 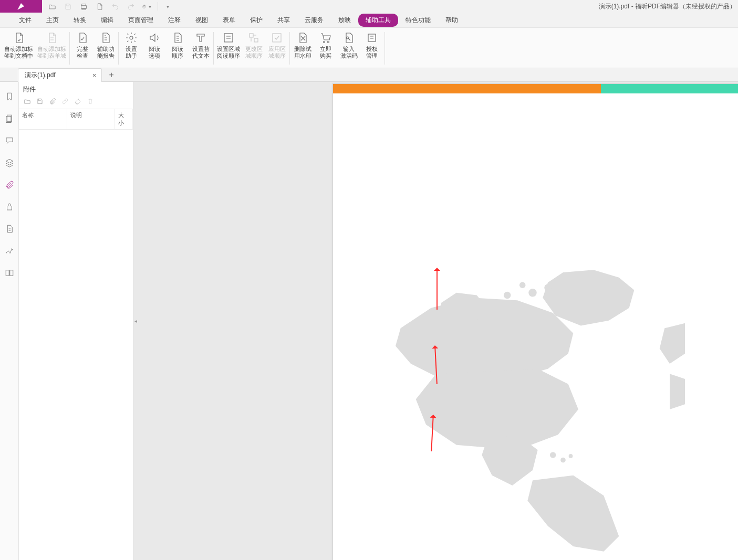 What do you see at coordinates (178, 38) in the screenshot?
I see `order-icon` at bounding box center [178, 38].